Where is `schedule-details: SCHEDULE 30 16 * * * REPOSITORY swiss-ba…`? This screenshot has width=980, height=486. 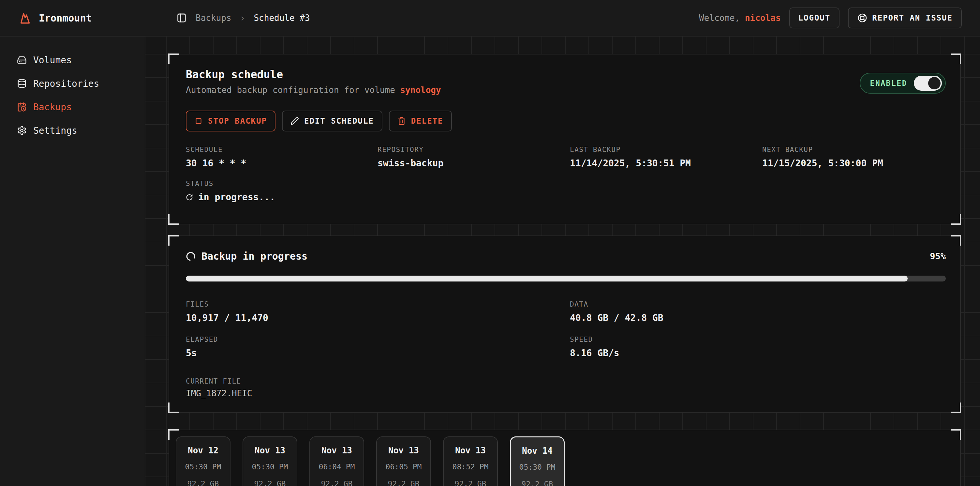 schedule-details: SCHEDULE 30 16 * * * REPOSITORY swiss-ba… is located at coordinates (566, 158).